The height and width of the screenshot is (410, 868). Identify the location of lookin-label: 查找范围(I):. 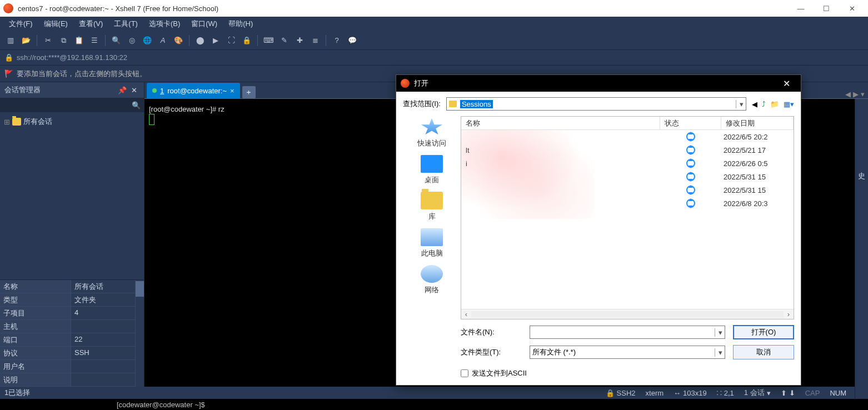
(422, 104).